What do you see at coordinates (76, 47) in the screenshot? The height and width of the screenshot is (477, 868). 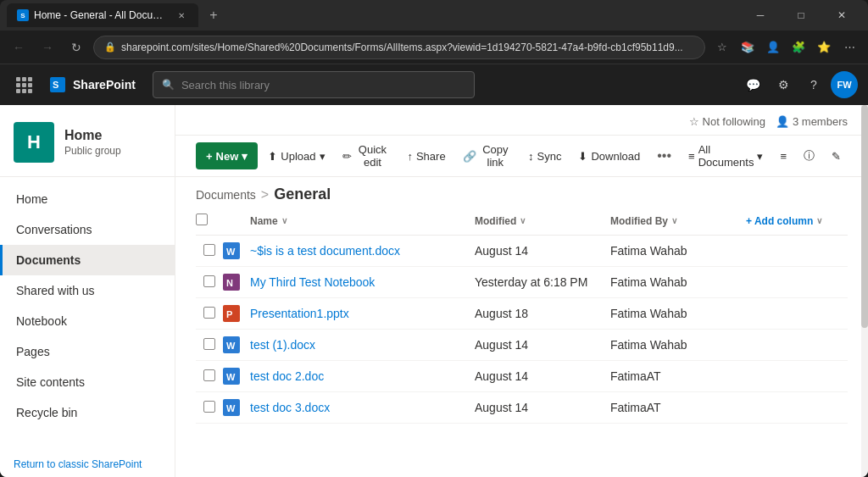 I see `refresh-button: ↻` at bounding box center [76, 47].